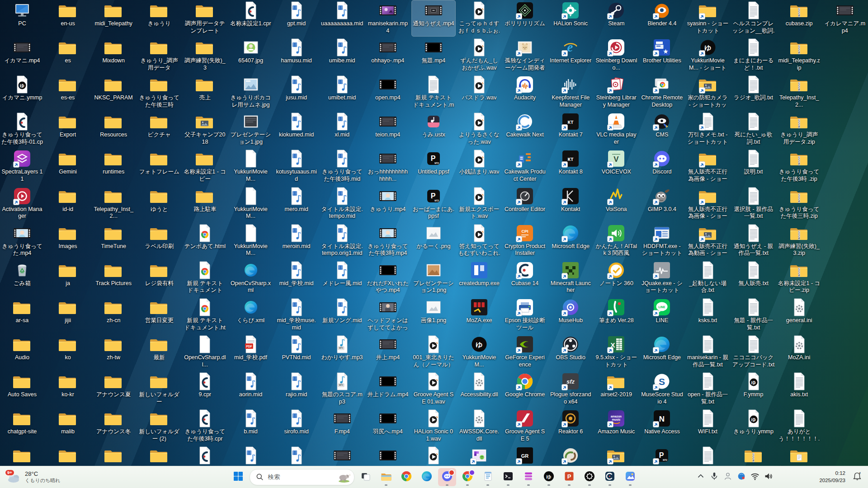 This screenshot has width=868, height=488. Describe the element at coordinates (159, 315) in the screenshot. I see `desktop-icon--: 営業日変更` at that location.